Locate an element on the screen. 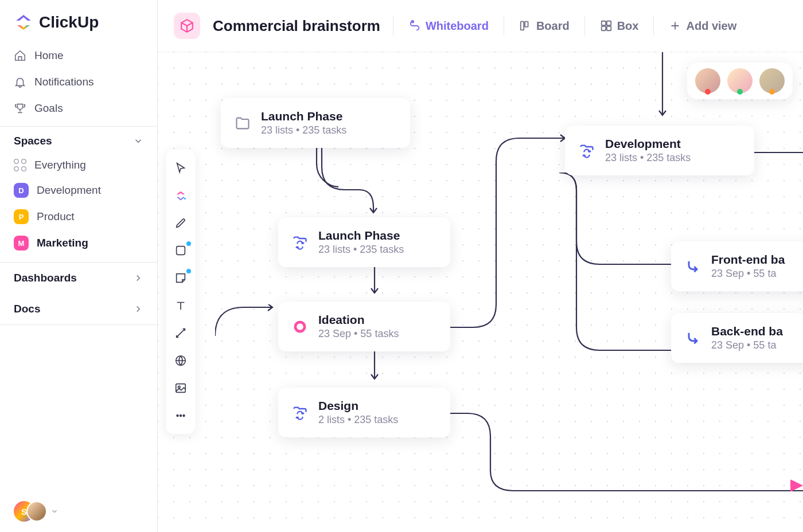 The height and width of the screenshot is (532, 803). space-product: P Product is located at coordinates (79, 217).